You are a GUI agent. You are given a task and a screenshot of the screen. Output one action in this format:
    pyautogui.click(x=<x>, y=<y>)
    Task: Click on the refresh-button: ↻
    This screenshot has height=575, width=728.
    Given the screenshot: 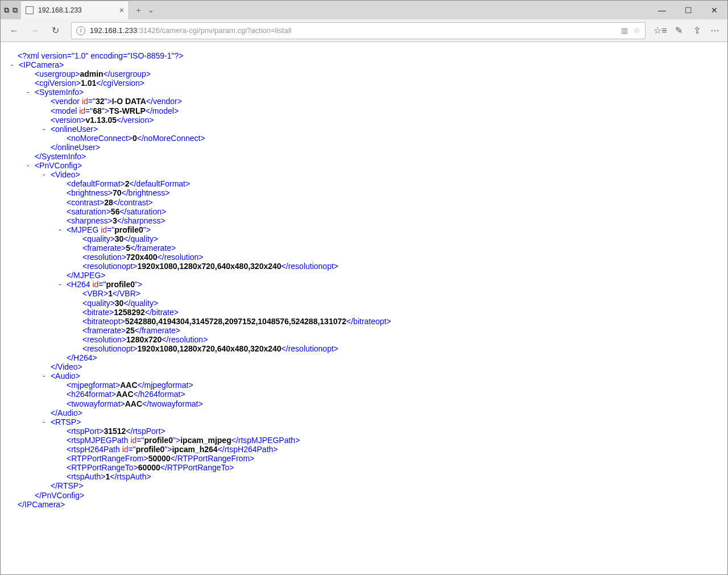 What is the action you would take?
    pyautogui.click(x=55, y=31)
    